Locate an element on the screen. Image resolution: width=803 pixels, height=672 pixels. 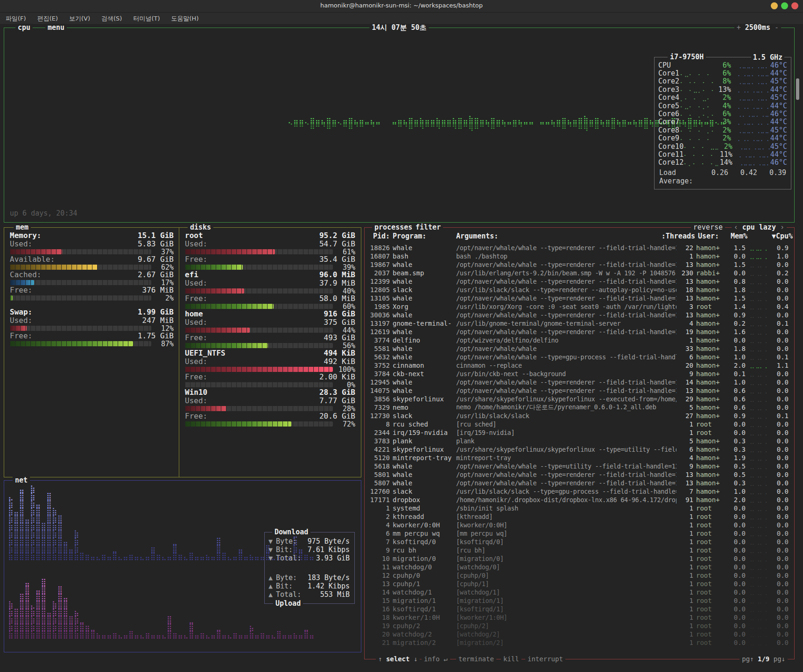
process-row: 12399whale/opt/naver/whale/whale --type=… is located at coordinates (578, 281).